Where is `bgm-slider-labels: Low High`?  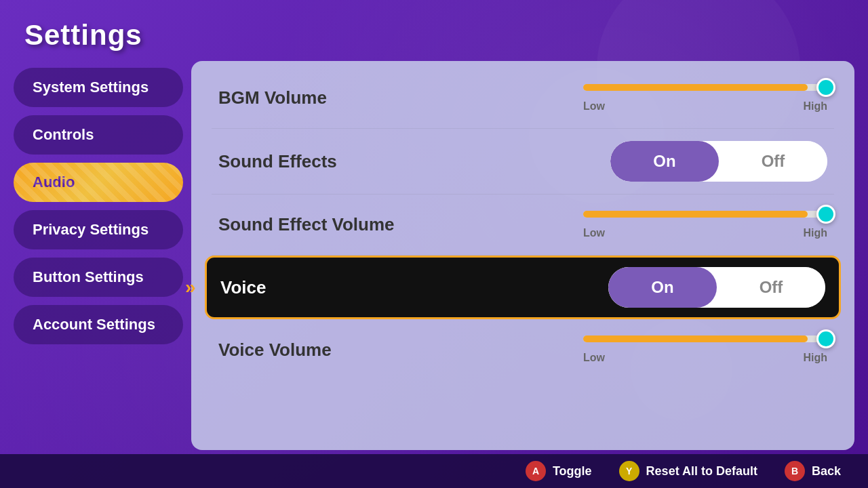 bgm-slider-labels: Low High is located at coordinates (705, 106).